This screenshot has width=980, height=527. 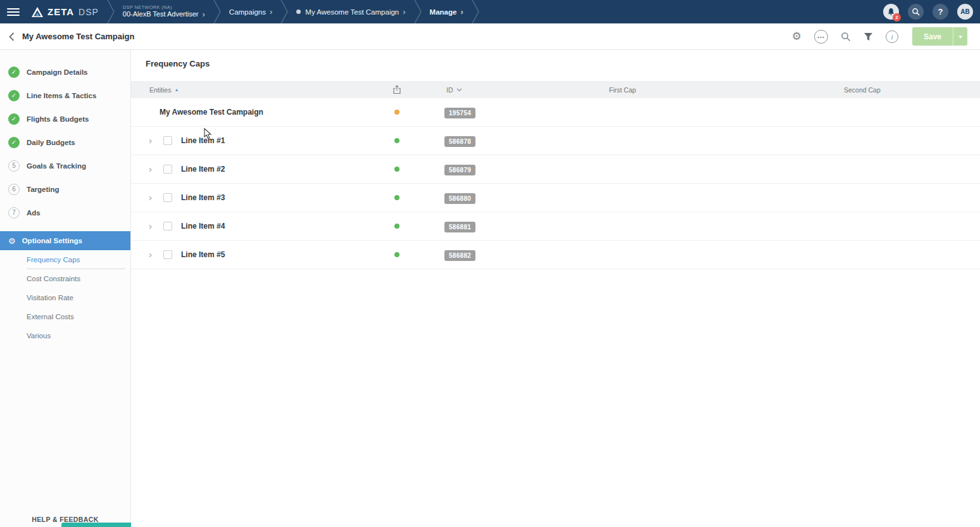 I want to click on sidebar-item-daily-budgets: ✓ Daily Budgets, so click(x=65, y=142).